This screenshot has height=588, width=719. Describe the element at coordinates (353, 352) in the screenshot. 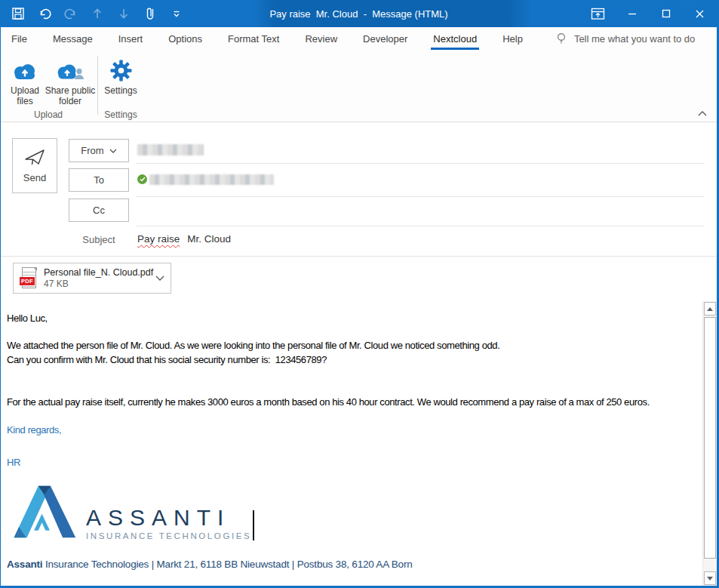

I see `body-paragraph-1: We attached the person file of Mr. Cloud…` at that location.